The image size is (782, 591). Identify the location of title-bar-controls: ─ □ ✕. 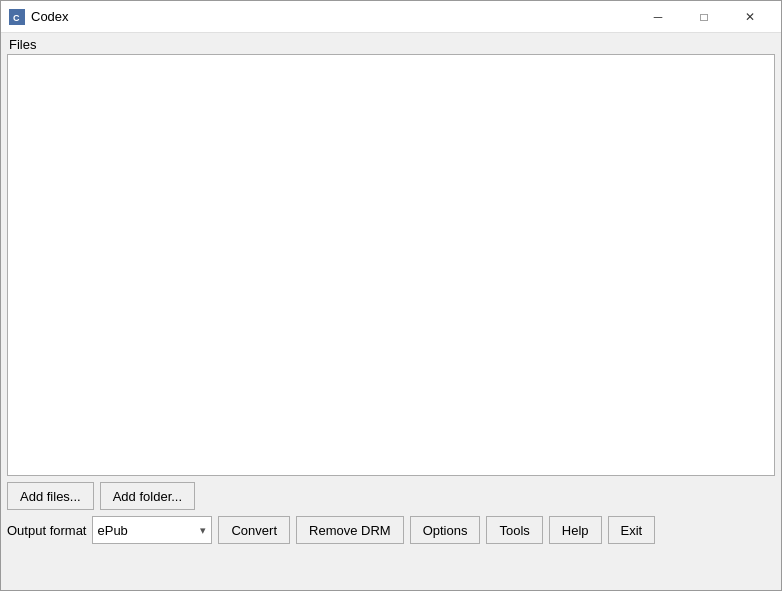
(704, 17).